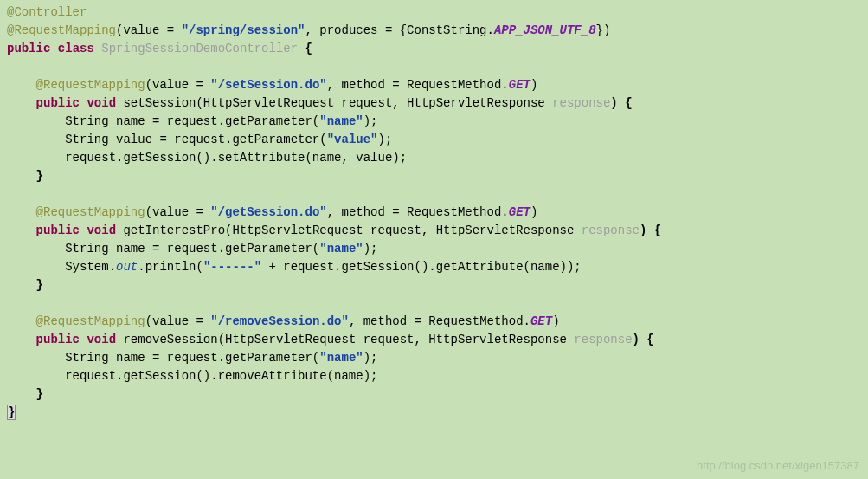 This screenshot has width=868, height=479. What do you see at coordinates (126, 267) in the screenshot?
I see `static-field: out` at bounding box center [126, 267].